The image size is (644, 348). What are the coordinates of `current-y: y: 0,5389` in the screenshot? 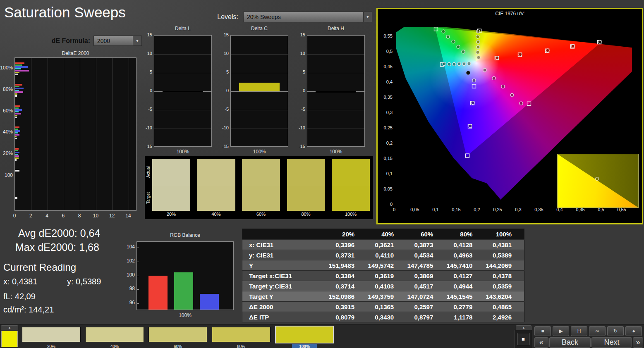 It's located at (84, 282).